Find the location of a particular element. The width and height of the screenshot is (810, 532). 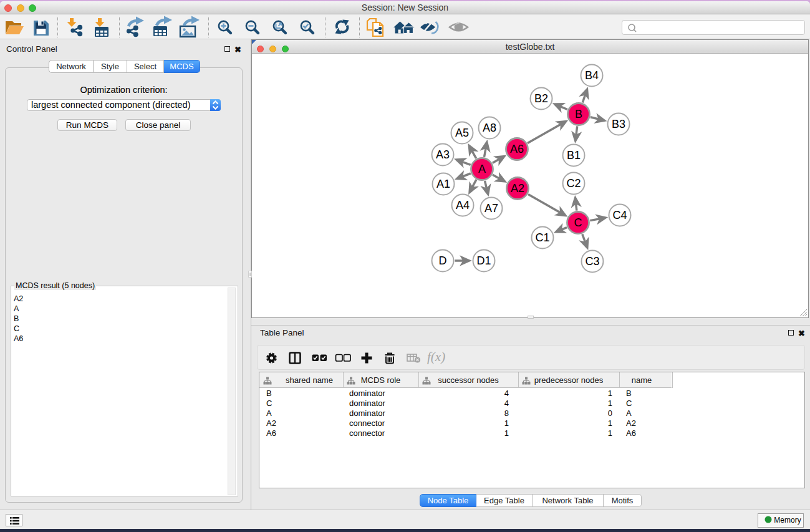

svg-text: A8 is located at coordinates (489, 128).